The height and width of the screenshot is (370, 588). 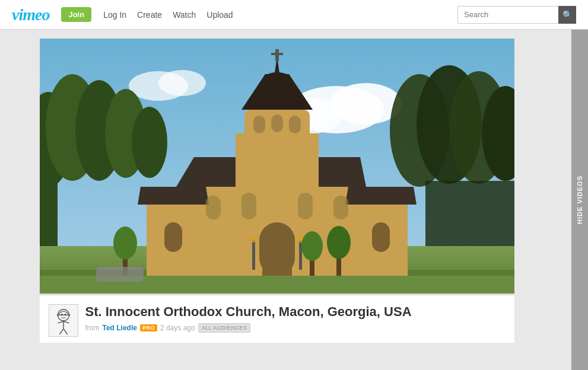 I want to click on nav-login: Log In, so click(x=115, y=15).